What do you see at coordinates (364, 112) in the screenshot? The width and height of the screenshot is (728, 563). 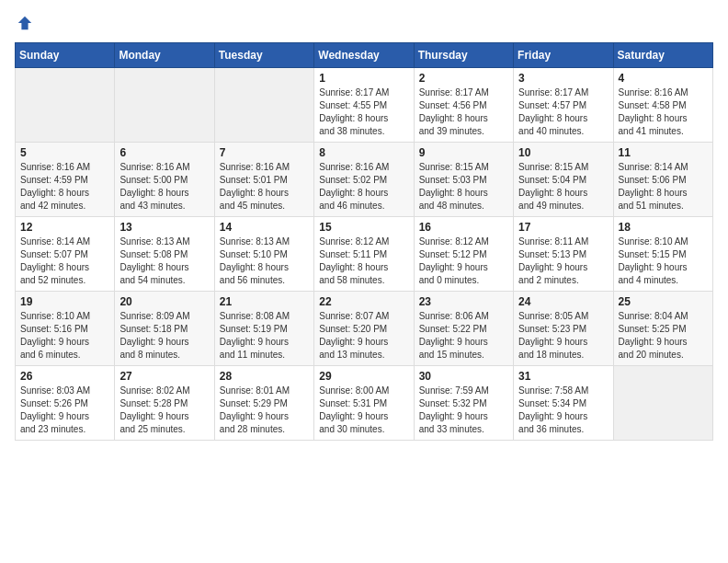 I see `day-info: Sunrise: 8:17 AM Sunset: 4:55 PM Dayligh…` at bounding box center [364, 112].